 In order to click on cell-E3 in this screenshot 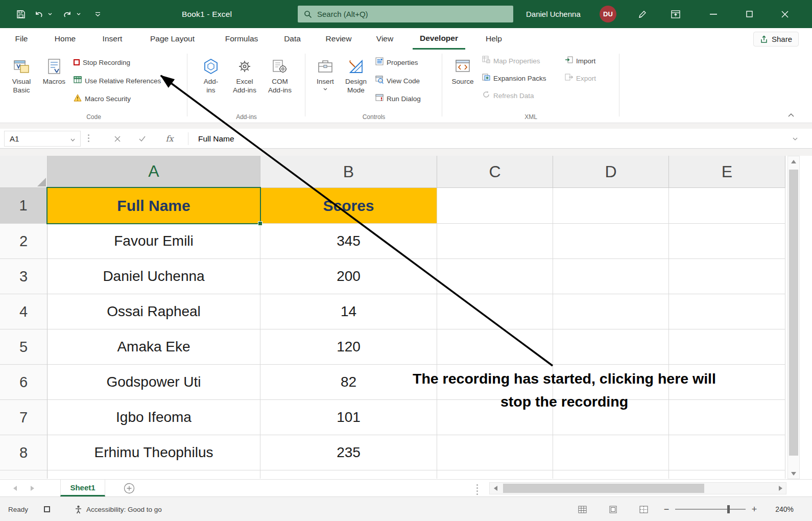, I will do `click(727, 277)`.